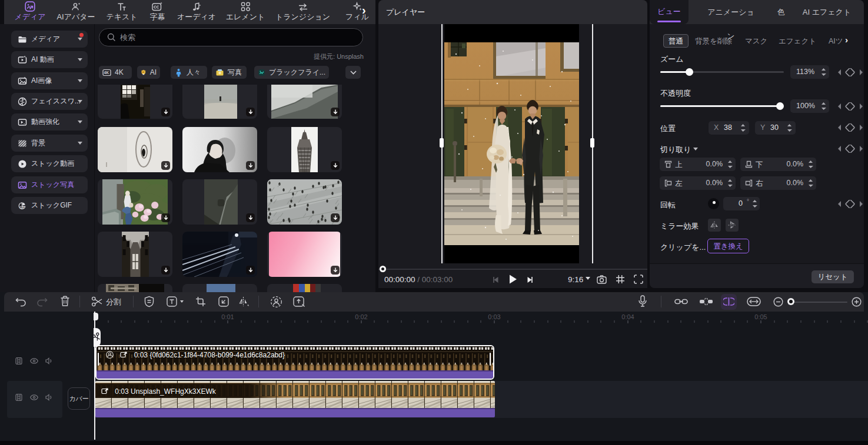 The image size is (868, 445). I want to click on svg-text: GIF, so click(22, 207).